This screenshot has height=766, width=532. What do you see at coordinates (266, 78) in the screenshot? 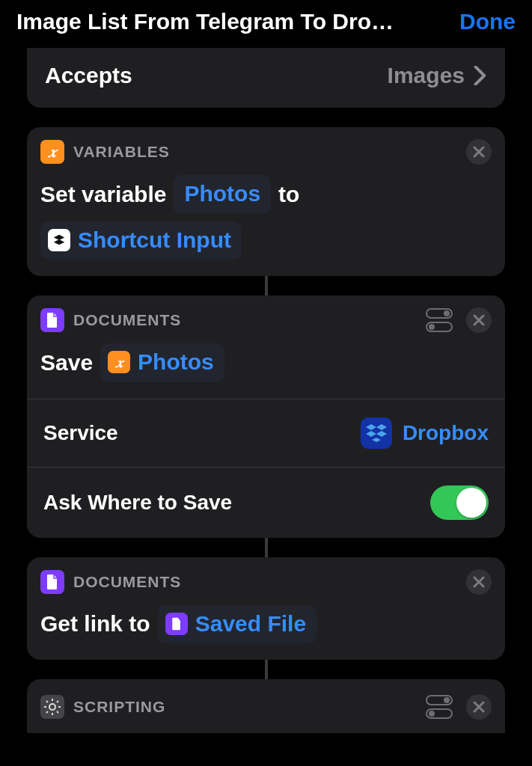
I see `accepts-card: Accepts Images` at bounding box center [266, 78].